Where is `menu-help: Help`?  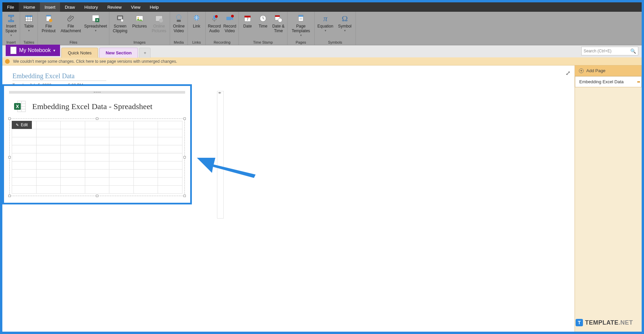 menu-help: Help is located at coordinates (154, 7).